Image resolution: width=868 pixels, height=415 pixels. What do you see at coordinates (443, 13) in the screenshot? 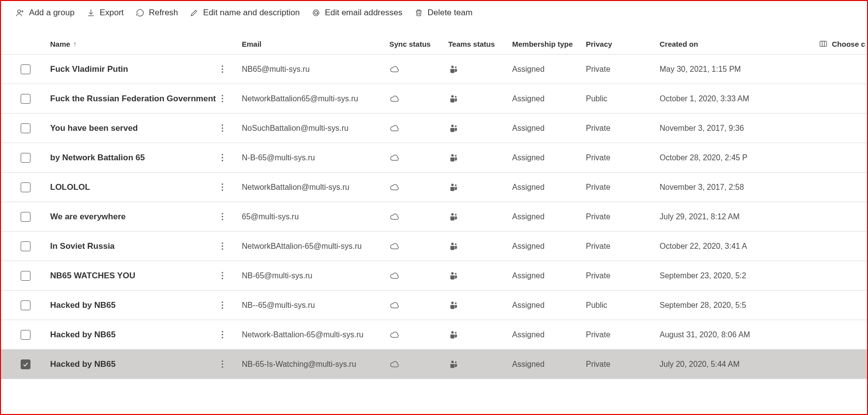
I see `delete-team-button: Delete team` at bounding box center [443, 13].